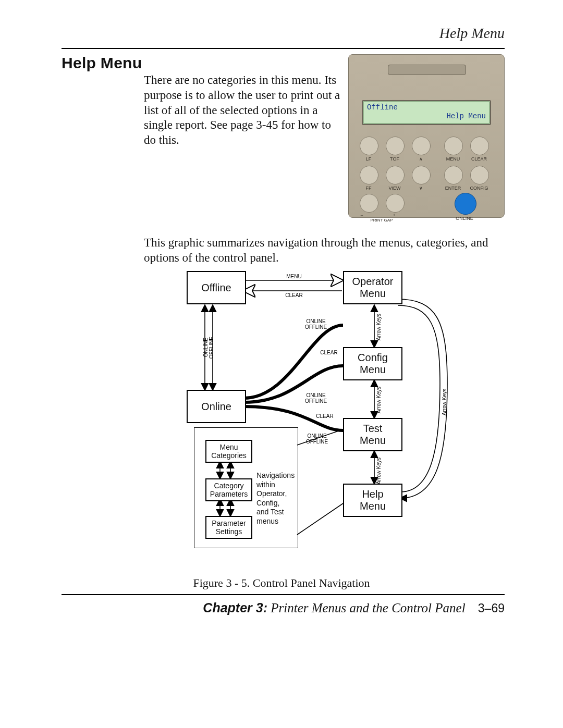 This screenshot has height=728, width=563. I want to click on running-head: Help Menu, so click(472, 33).